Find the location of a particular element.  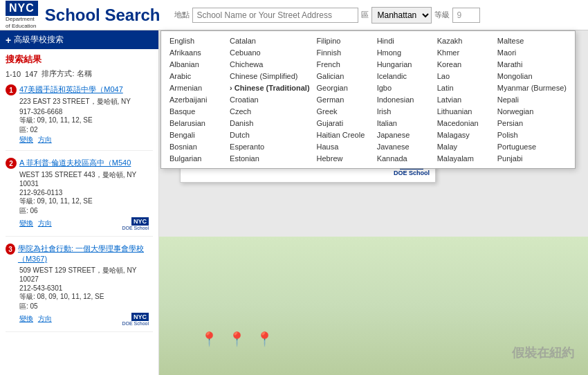

school-links-2: 變換 方向 is located at coordinates (37, 223).